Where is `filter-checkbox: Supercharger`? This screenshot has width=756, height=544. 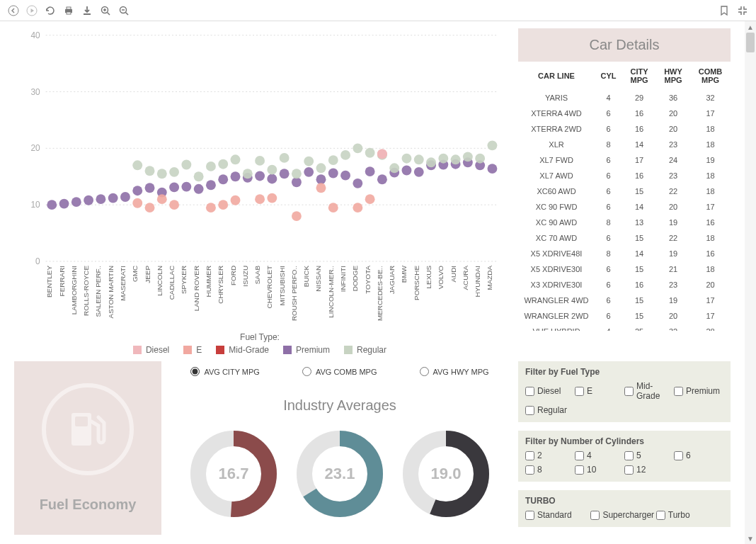 filter-checkbox: Supercharger is located at coordinates (623, 515).